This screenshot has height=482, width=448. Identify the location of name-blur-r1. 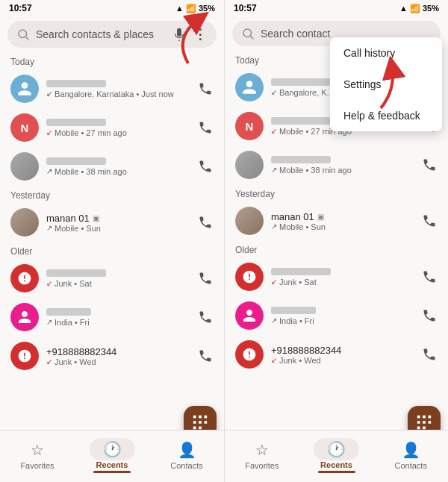
(301, 82).